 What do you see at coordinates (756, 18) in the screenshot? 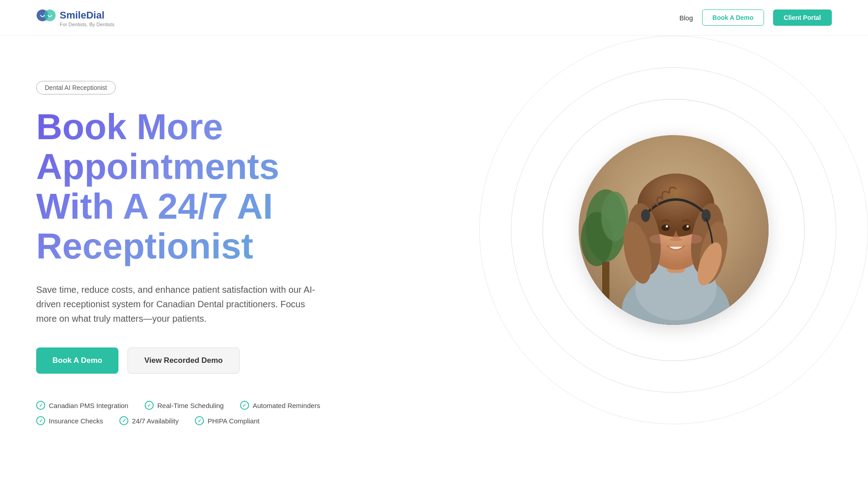
I see `nav-right: Blog Book A Demo Client Portal` at bounding box center [756, 18].